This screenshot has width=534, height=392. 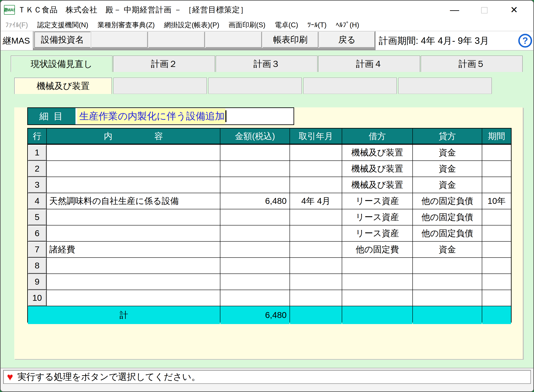 I want to click on content-cell: 天然調味料の自社生産に係る設備, so click(x=133, y=201).